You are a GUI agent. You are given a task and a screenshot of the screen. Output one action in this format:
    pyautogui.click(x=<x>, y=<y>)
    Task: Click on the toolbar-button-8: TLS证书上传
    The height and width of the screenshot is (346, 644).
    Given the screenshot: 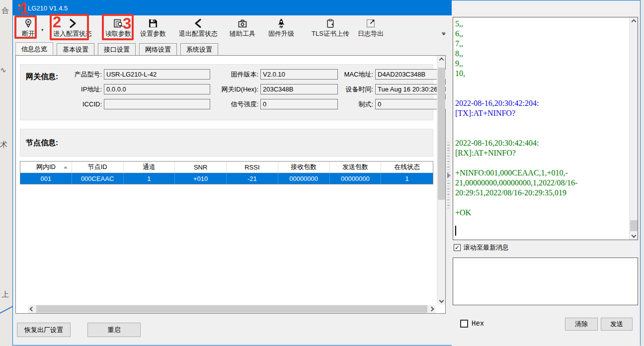 What is the action you would take?
    pyautogui.click(x=330, y=28)
    